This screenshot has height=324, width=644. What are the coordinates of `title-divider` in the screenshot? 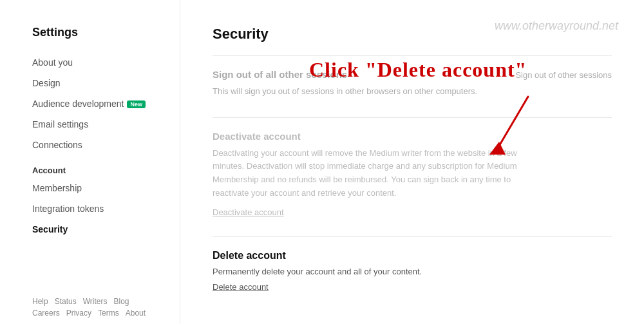 It's located at (412, 55).